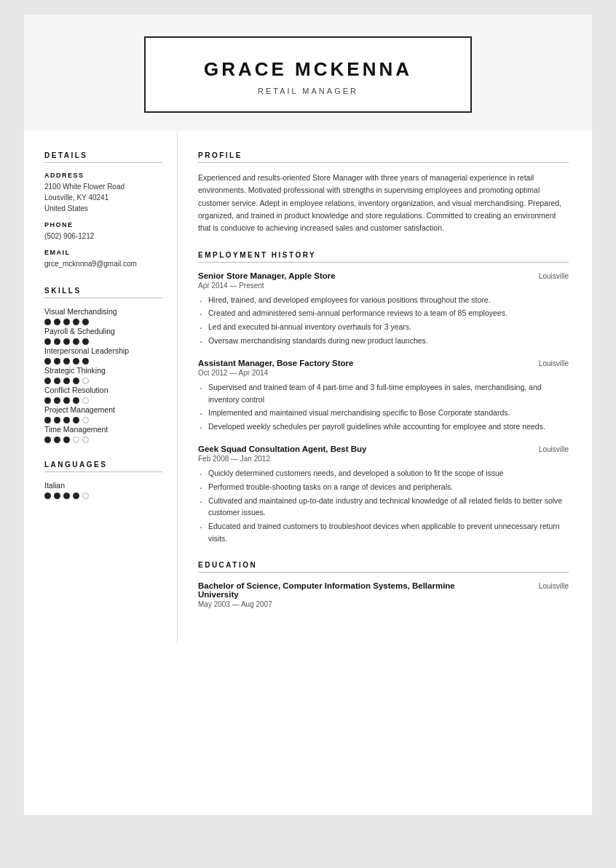 The width and height of the screenshot is (616, 868). Describe the element at coordinates (103, 311) in the screenshot. I see `skill-name: Visual Merchandising` at that location.